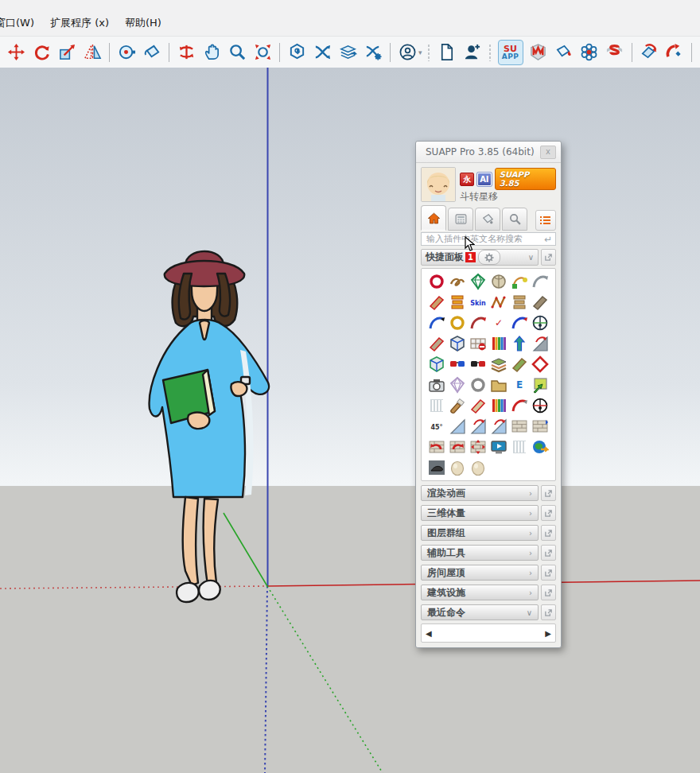 The image size is (700, 773). Describe the element at coordinates (478, 302) in the screenshot. I see `skin-tool-icon: Skin` at that location.